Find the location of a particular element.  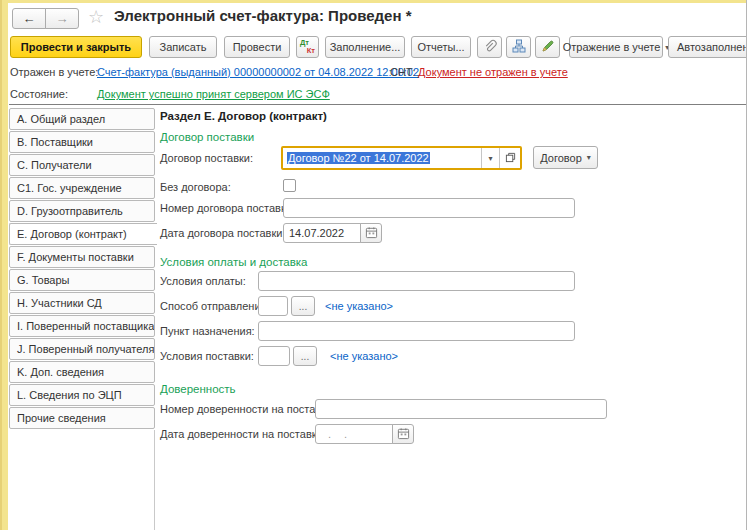

sidebar-item-j-recipient-attorney: J. Поверенный получателя is located at coordinates (82, 349).